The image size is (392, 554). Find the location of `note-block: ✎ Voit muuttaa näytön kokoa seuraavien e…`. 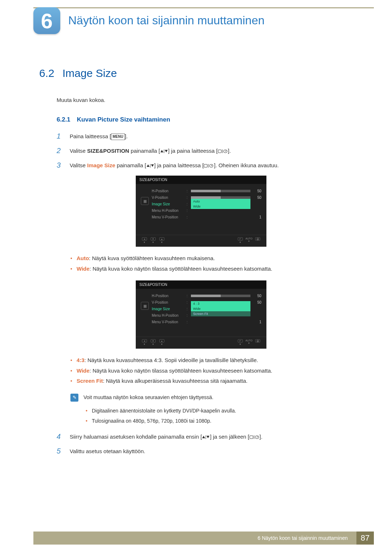

note-block: ✎ Voit muuttaa näytön kokoa seuraavien e… is located at coordinates (217, 398).